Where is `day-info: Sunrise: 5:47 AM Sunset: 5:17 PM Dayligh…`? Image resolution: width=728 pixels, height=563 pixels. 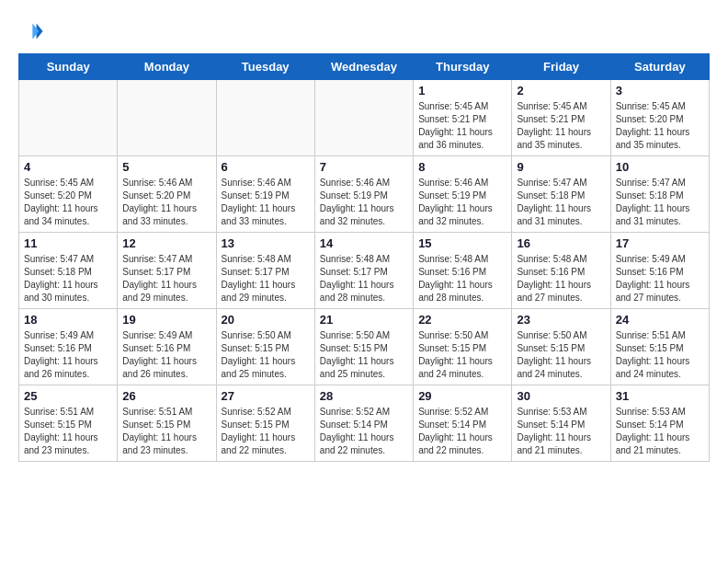 day-info: Sunrise: 5:47 AM Sunset: 5:17 PM Dayligh… is located at coordinates (166, 279).